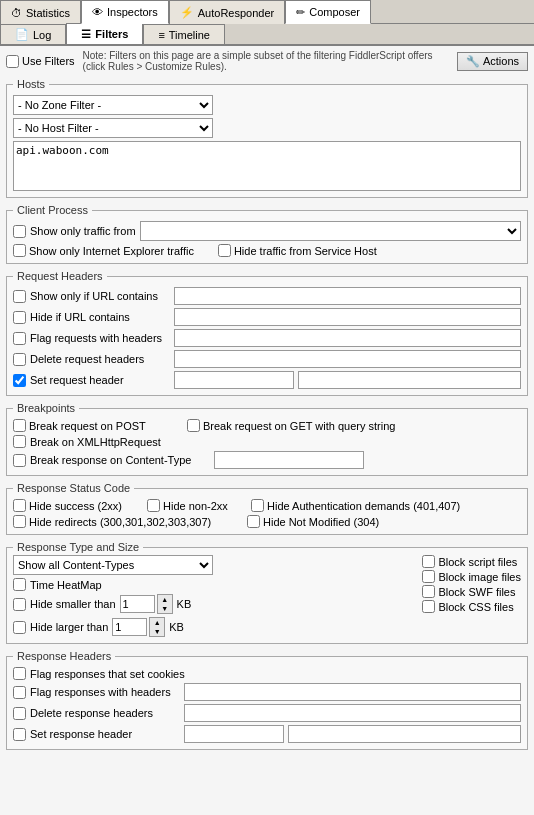 The height and width of the screenshot is (815, 534). Describe the element at coordinates (20, 232) in the screenshot. I see `show-traffic-from-checkbox` at that location.